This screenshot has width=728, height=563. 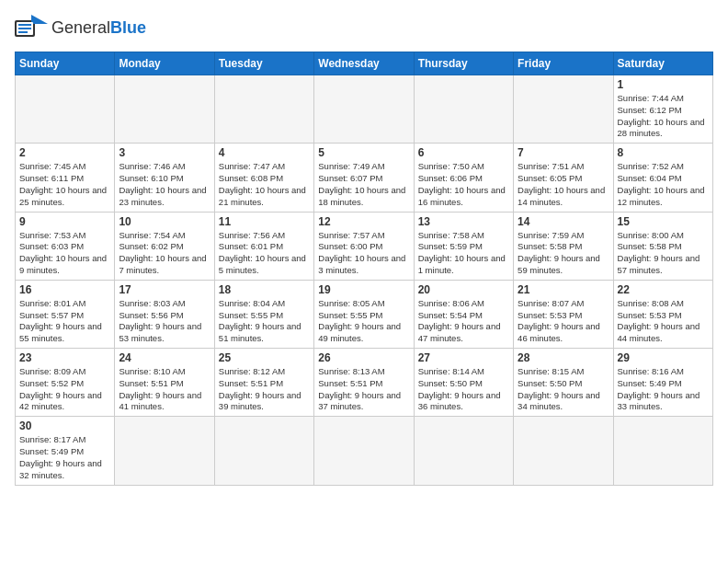 I want to click on day-info: Sunrise: 7:52 AM Sunset: 6:04 PM Dayligh…, so click(x=664, y=184).